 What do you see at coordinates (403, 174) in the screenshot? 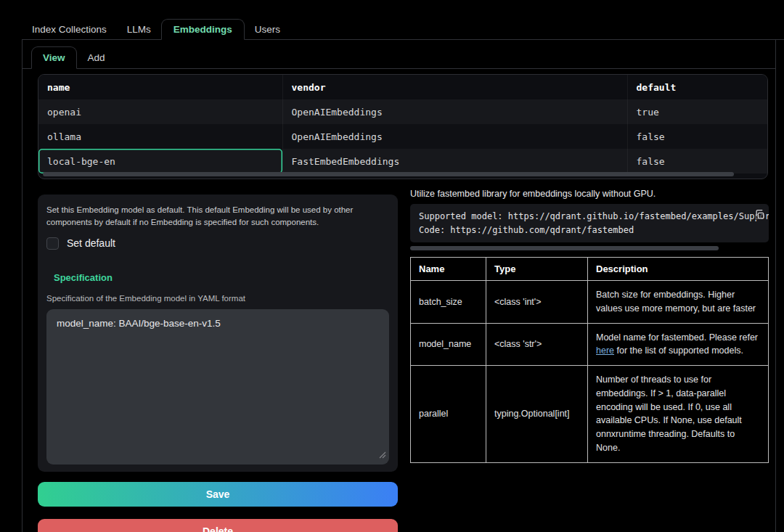
I see `table-hscrollbar` at bounding box center [403, 174].